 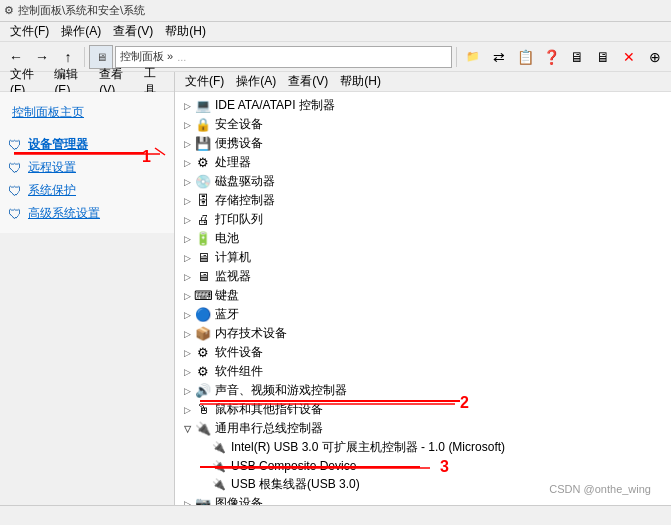 I want to click on icon-battery: 🔋, so click(x=203, y=239).